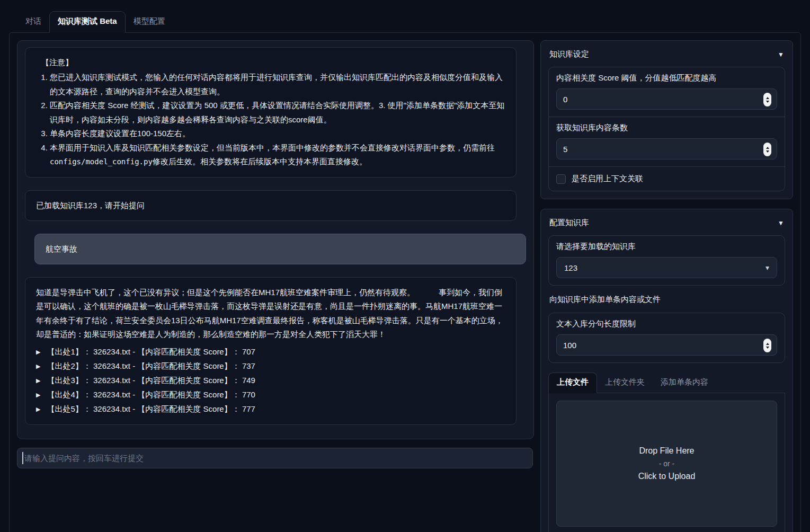  Describe the element at coordinates (271, 314) in the screenshot. I see `answer-text: 知道是导弹击中飞机了，这个已没有异议；但是这个先例能否在MH17航班空难案件审理…` at that location.